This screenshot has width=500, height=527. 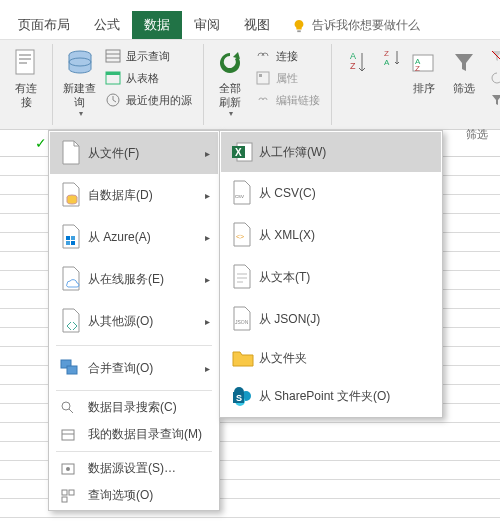 What do you see at coordinates (418, 68) in the screenshot?
I see `svg-text: Z` at bounding box center [418, 68].